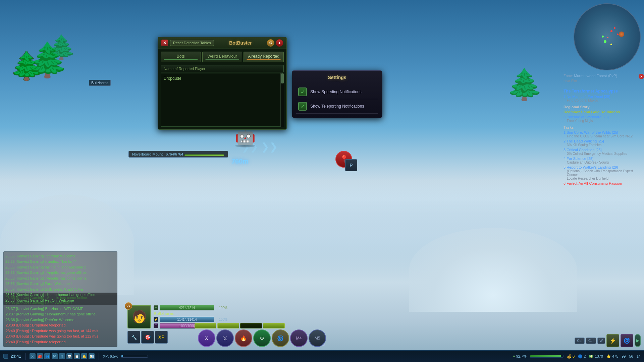 Image resolution: width=644 pixels, height=362 pixels. Describe the element at coordinates (222, 57) in the screenshot. I see `tab-weird-behaviour: Weird Behaviour` at that location.